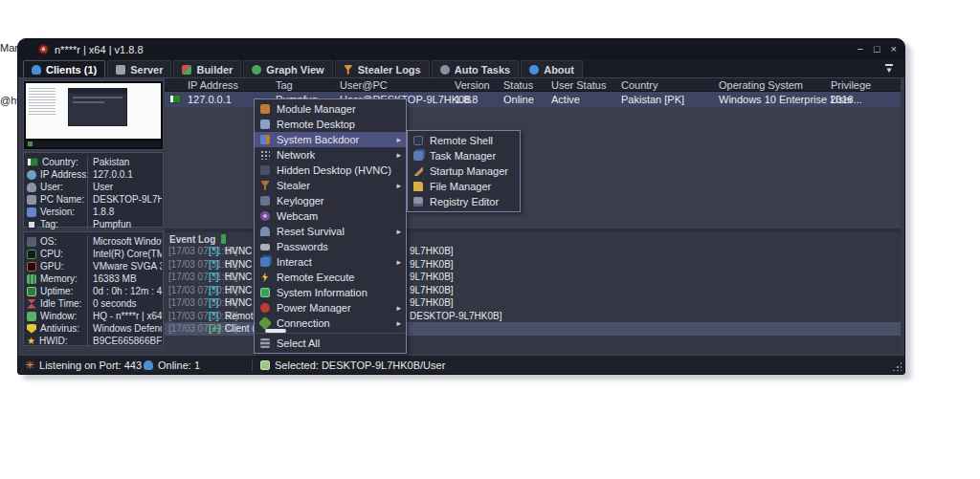 This screenshot has height=479, width=980. What do you see at coordinates (330, 185) in the screenshot?
I see `menu-item-stealer: Stealer ▸` at bounding box center [330, 185].